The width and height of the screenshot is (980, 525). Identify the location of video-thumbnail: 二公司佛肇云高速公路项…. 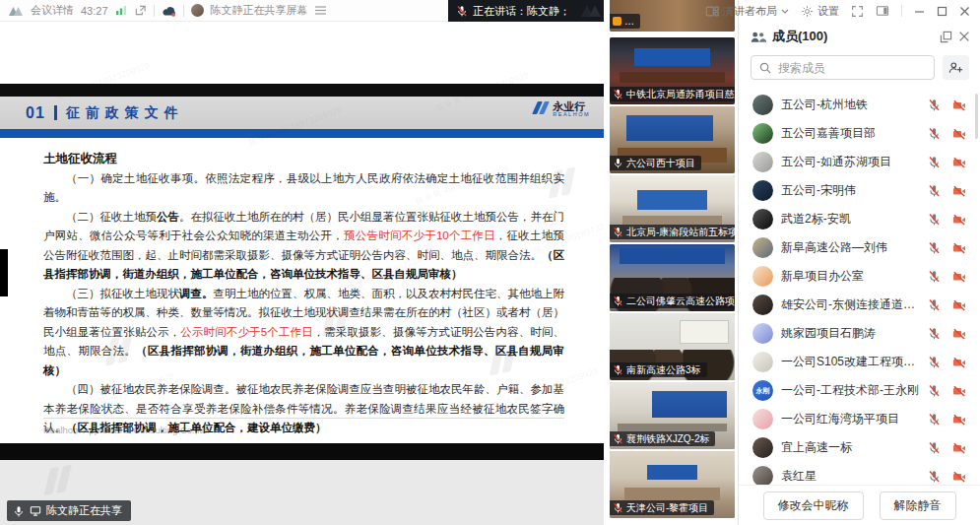
(672, 278).